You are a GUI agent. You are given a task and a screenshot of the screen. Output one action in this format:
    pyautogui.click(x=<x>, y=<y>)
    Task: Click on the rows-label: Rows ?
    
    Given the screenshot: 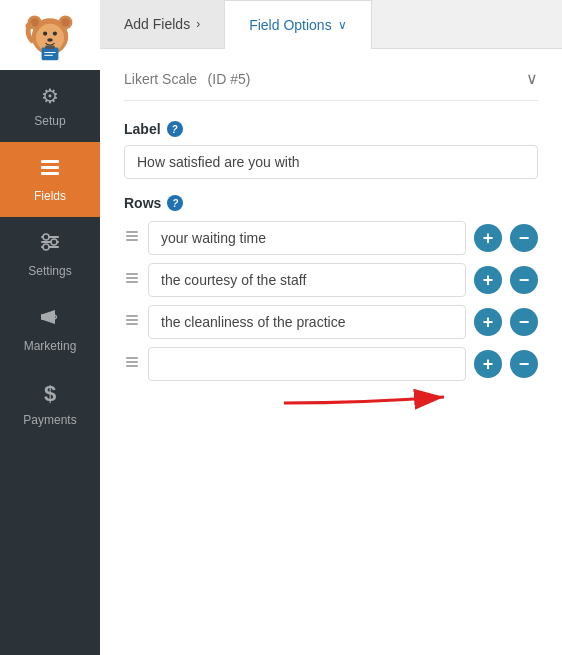 What is the action you would take?
    pyautogui.click(x=331, y=203)
    